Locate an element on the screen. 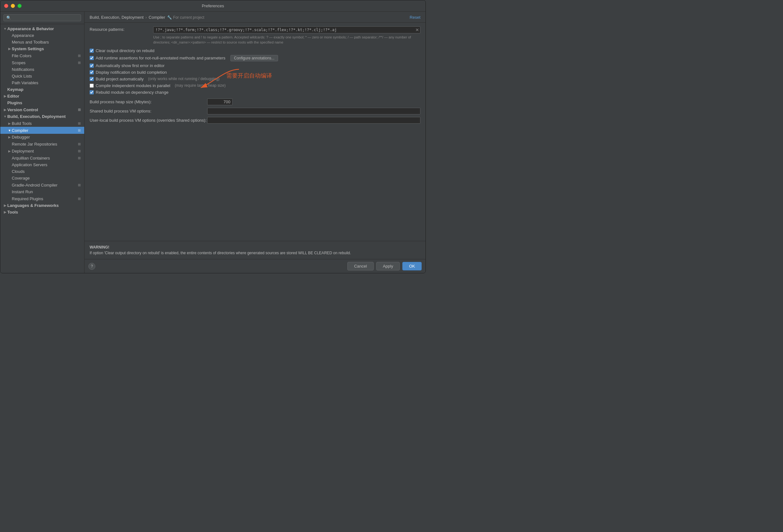 This screenshot has width=783, height=532. sidebar-item-clouds: Clouds is located at coordinates (42, 171).